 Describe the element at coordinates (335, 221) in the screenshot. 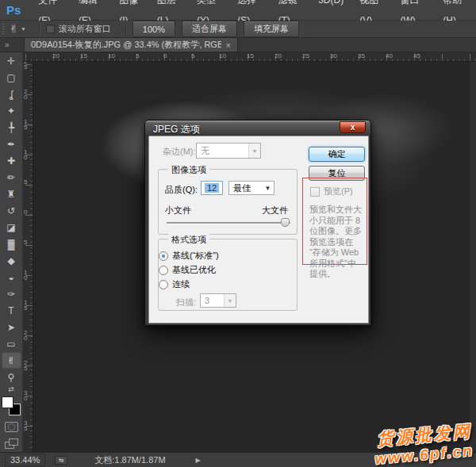

I see `preview-annotation-box: 预览(P) 预览和文件大小只能用于 8 位图像。更多预览选项在“存储为 Web …` at that location.